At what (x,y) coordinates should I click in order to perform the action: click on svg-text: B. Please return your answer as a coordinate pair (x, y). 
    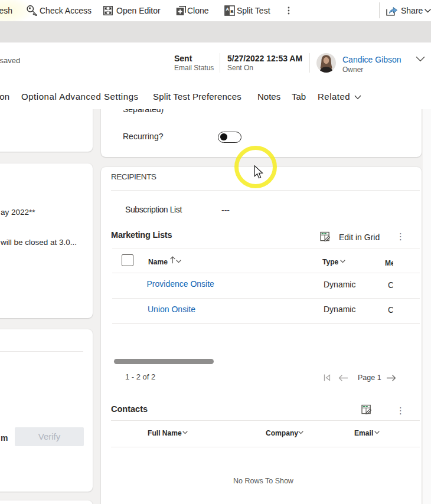
    Looking at the image, I should click on (232, 12).